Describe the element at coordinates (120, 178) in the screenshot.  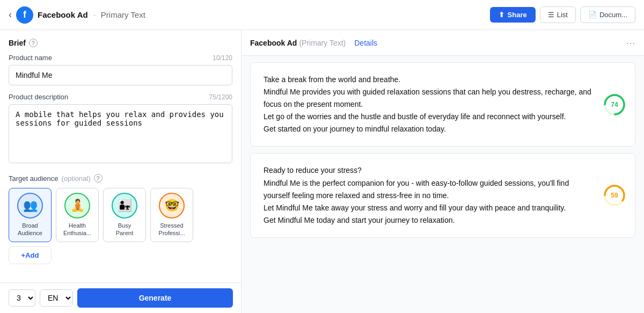
I see `target-label: Target audience (optional) ?` at that location.